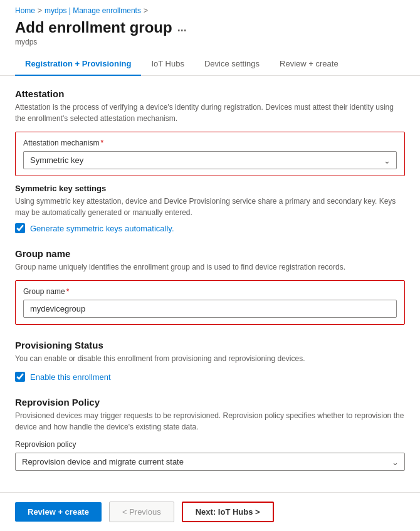 The height and width of the screenshot is (531, 420). Describe the element at coordinates (210, 208) in the screenshot. I see `symmetric-key-settings: Symmetric key settings Using symmetric k…` at that location.